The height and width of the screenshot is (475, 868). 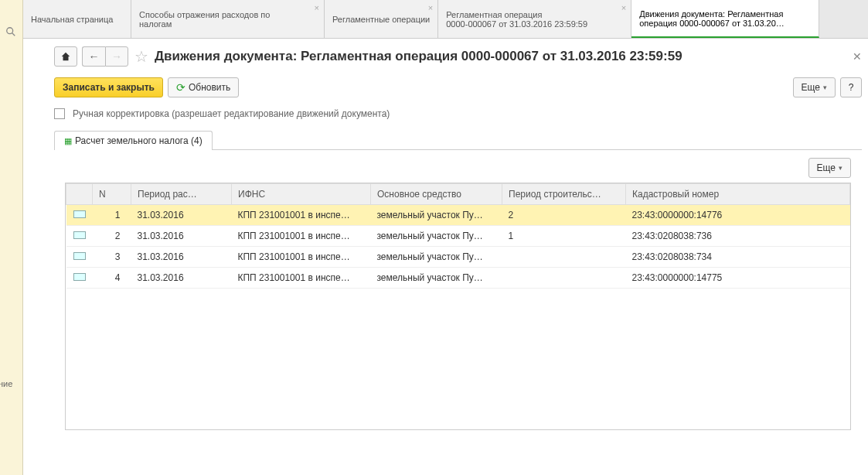 I want to click on col-os: Основное средство, so click(x=437, y=195).